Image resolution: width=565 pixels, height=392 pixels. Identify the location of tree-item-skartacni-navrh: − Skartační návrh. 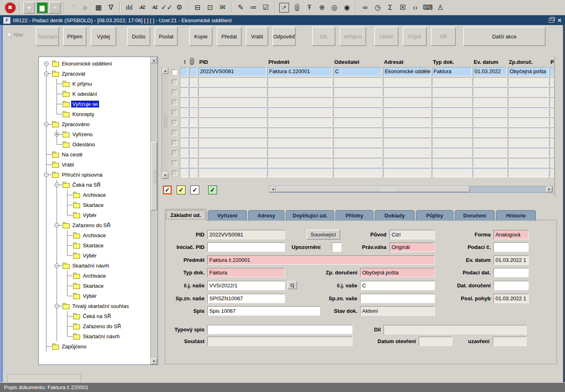
(96, 266).